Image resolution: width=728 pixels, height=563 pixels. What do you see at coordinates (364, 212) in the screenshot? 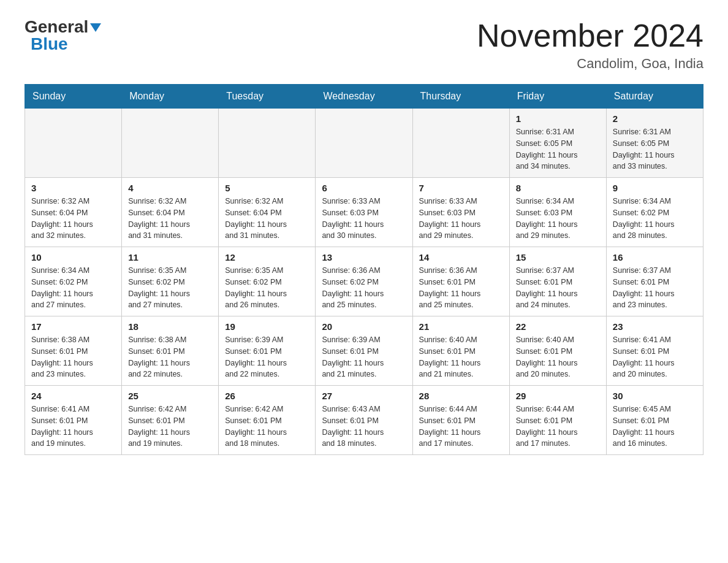
I see `calendar-week-row: 3Sunrise: 6:32 AM Sunset: 6:04 PM Daylig…` at bounding box center [364, 212].